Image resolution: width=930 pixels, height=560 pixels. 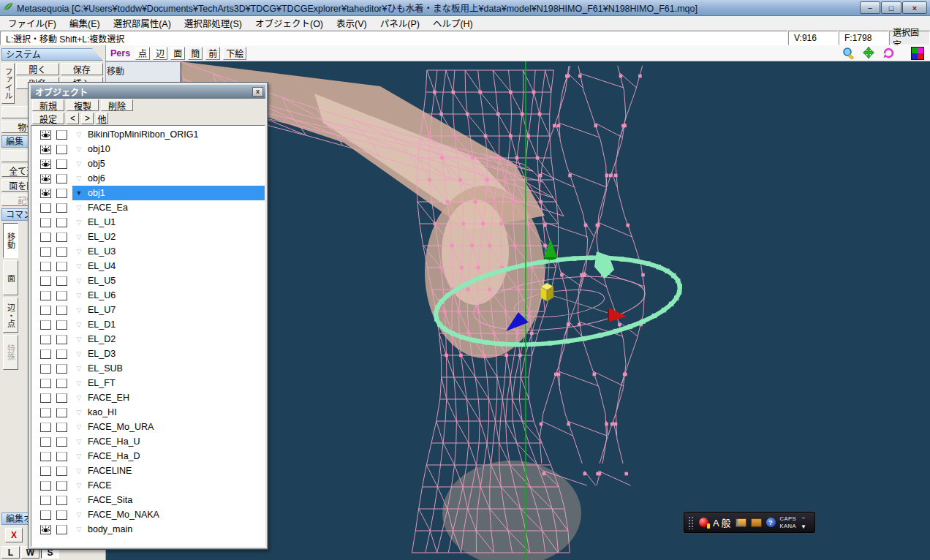 I want to click on object-list-item: ▽EL_U3, so click(x=148, y=251).